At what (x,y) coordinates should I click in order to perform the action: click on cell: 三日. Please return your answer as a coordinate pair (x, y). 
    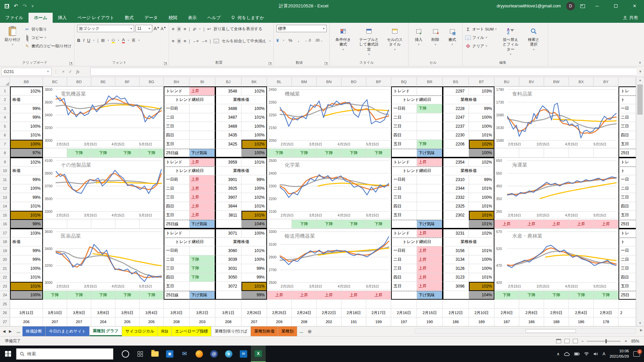
    Looking at the image, I should click on (627, 198).